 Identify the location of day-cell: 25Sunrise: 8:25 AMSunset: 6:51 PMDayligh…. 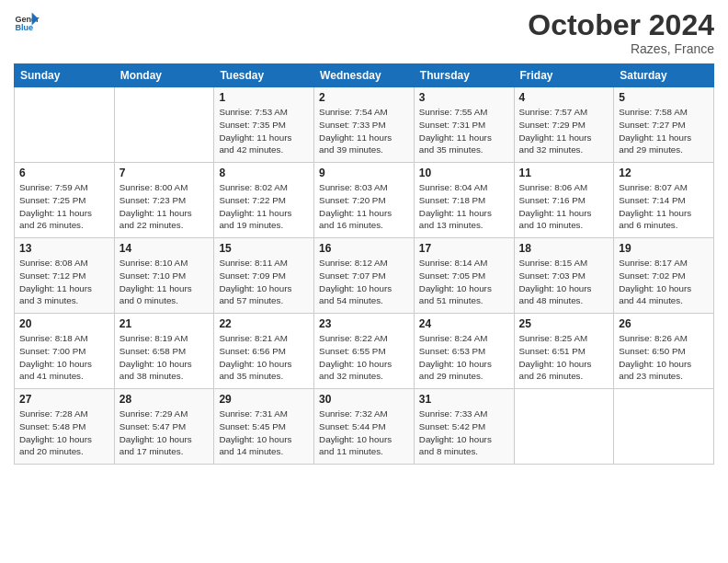
(564, 351).